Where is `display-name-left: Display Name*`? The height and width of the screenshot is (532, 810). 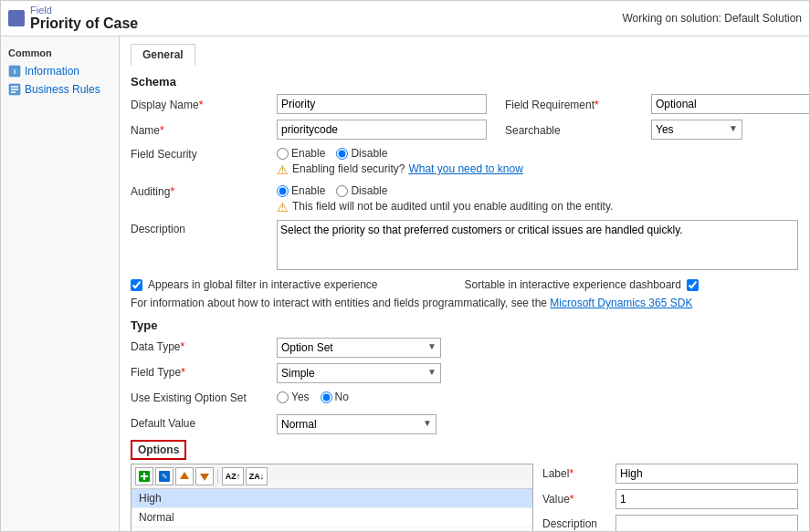 display-name-left: Display Name* is located at coordinates (309, 104).